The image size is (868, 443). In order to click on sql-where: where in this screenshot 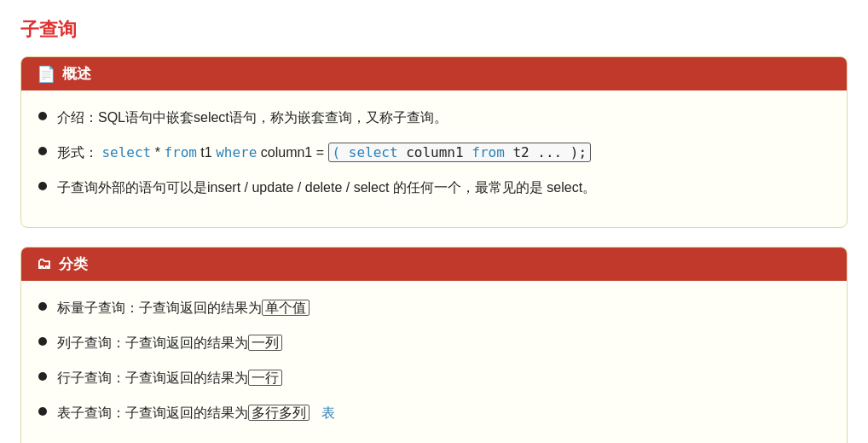, I will do `click(236, 152)`.